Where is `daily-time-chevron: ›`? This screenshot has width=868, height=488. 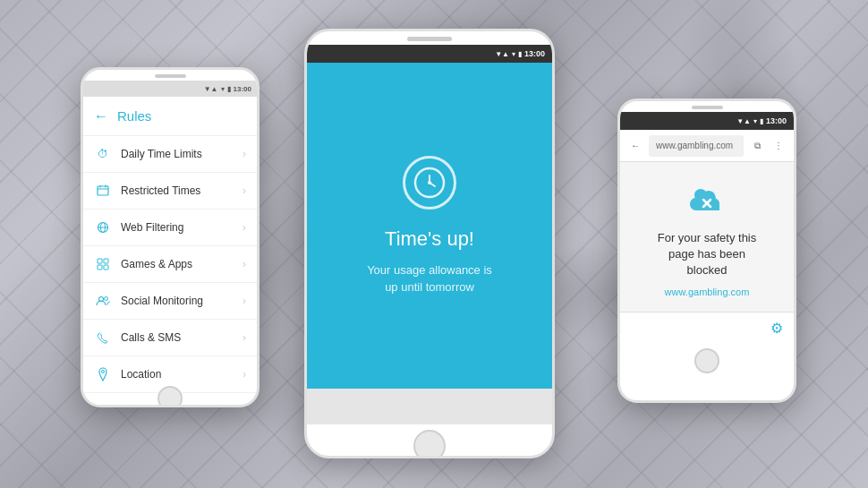 daily-time-chevron: › is located at coordinates (244, 154).